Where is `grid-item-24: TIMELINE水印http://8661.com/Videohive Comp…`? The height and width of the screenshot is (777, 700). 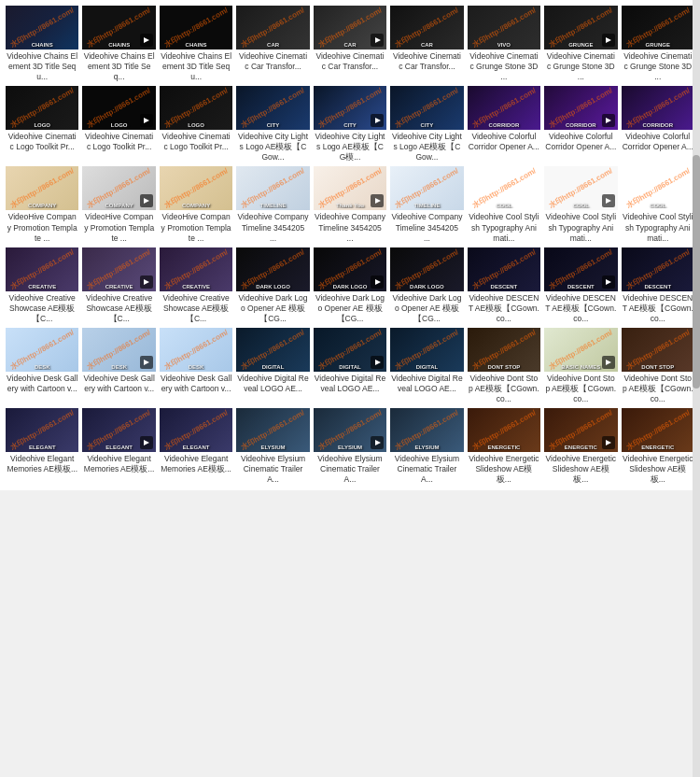 grid-item-24: TIMELINE水印http://8661.com/Videohive Comp… is located at coordinates (427, 205).